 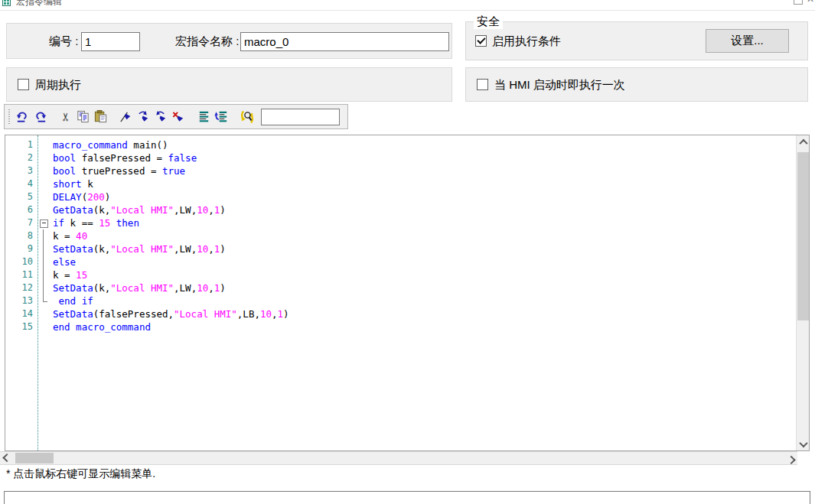 I want to click on fold-toggle-icon, so click(x=45, y=223).